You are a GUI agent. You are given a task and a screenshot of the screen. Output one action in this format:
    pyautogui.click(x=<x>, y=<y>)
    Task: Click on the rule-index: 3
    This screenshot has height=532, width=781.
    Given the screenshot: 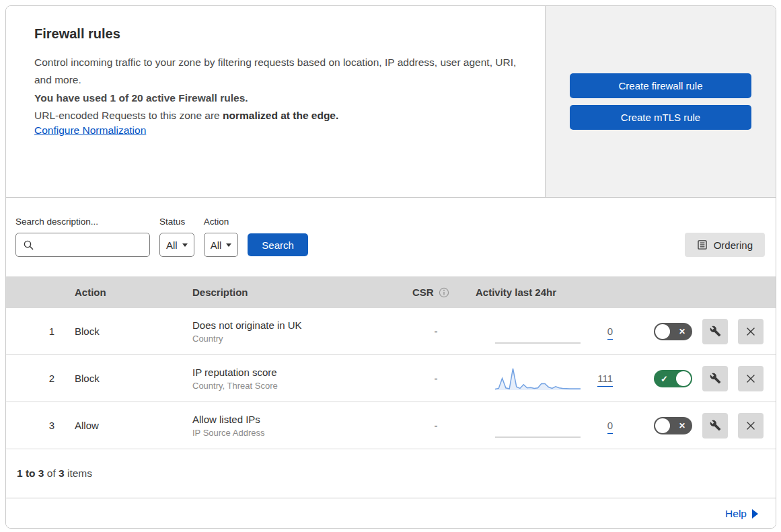 What is the action you would take?
    pyautogui.click(x=58, y=425)
    